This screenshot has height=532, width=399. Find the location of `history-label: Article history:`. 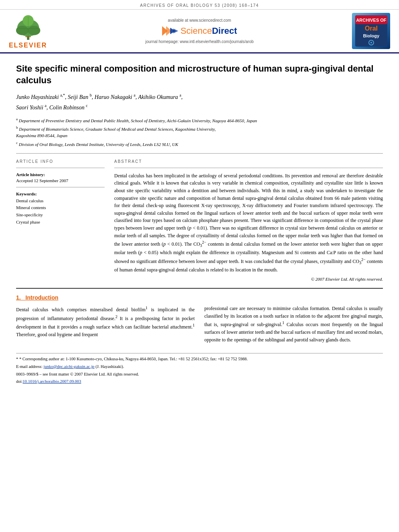

history-label: Article history: is located at coordinates (60, 175).